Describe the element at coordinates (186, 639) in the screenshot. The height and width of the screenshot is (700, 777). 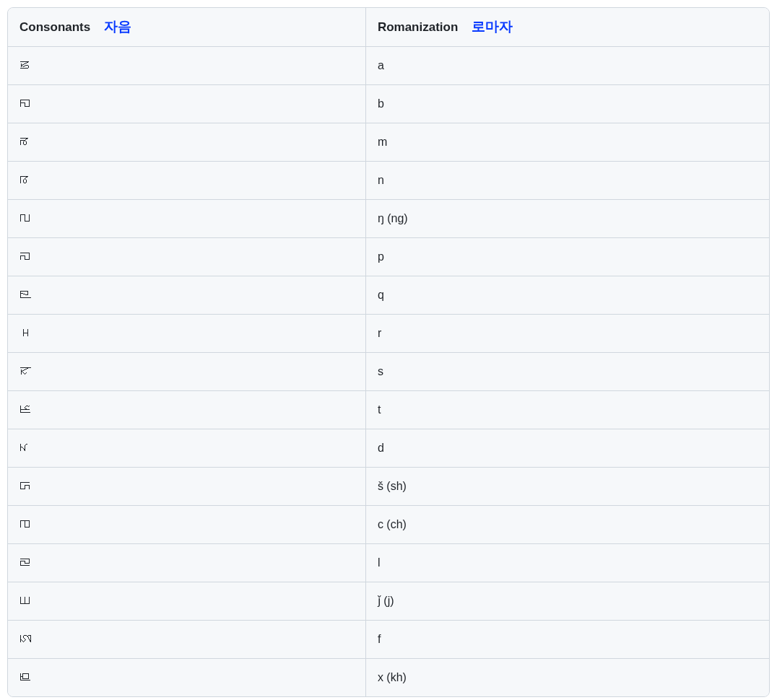
I see `consonant-cell: ꡤ` at that location.